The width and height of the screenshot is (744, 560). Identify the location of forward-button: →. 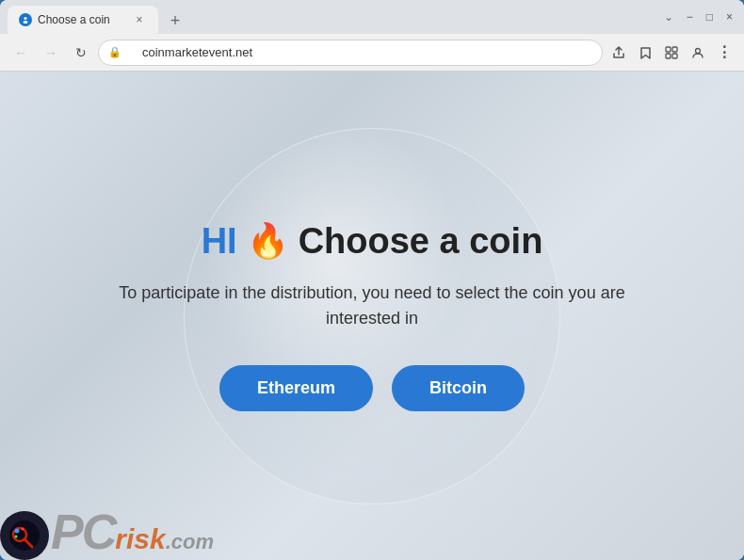
(51, 53).